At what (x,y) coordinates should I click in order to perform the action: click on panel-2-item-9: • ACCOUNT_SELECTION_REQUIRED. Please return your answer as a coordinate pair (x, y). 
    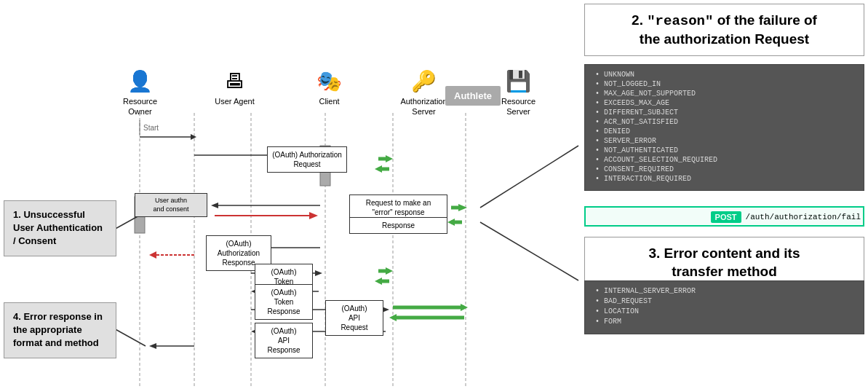
    Looking at the image, I should click on (725, 160).